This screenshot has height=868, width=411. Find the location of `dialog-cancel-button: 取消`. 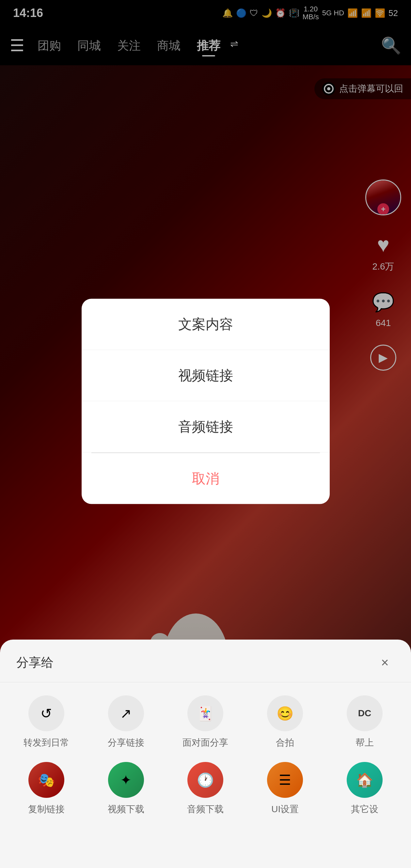

dialog-cancel-button: 取消 is located at coordinates (206, 478).